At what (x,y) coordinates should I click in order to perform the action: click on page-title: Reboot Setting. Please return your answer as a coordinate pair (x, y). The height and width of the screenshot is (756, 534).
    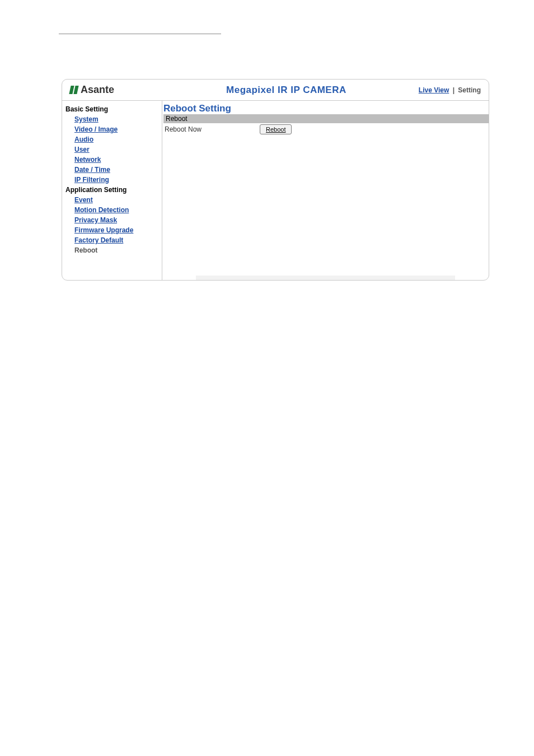
    Looking at the image, I should click on (326, 109).